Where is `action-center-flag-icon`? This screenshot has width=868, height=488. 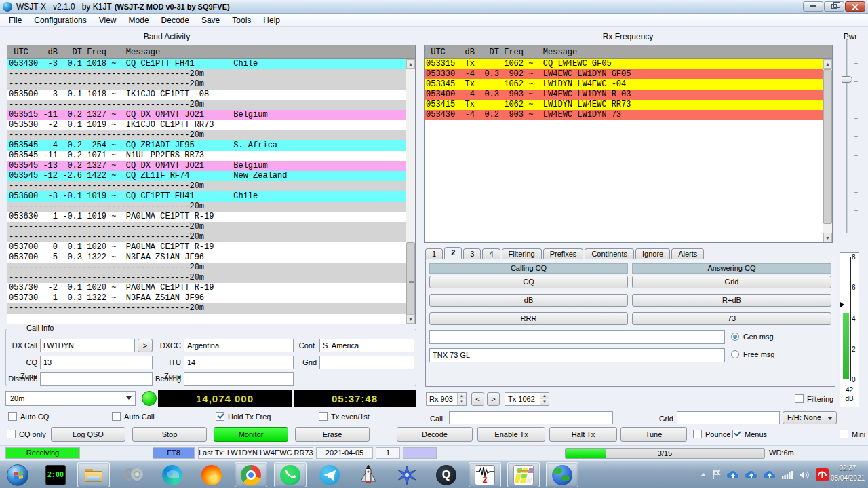
action-center-flag-icon is located at coordinates (716, 475).